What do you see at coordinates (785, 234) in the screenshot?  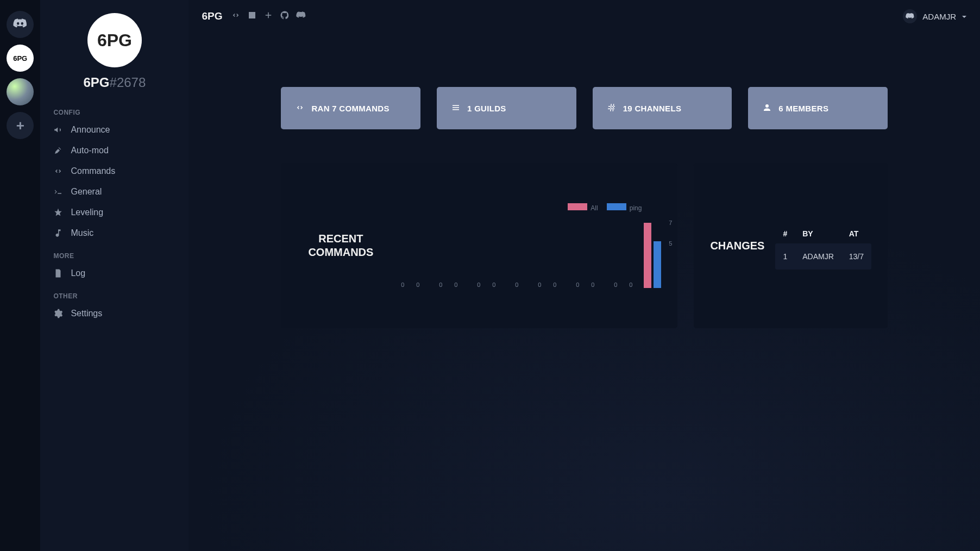 I see `col-index: #` at bounding box center [785, 234].